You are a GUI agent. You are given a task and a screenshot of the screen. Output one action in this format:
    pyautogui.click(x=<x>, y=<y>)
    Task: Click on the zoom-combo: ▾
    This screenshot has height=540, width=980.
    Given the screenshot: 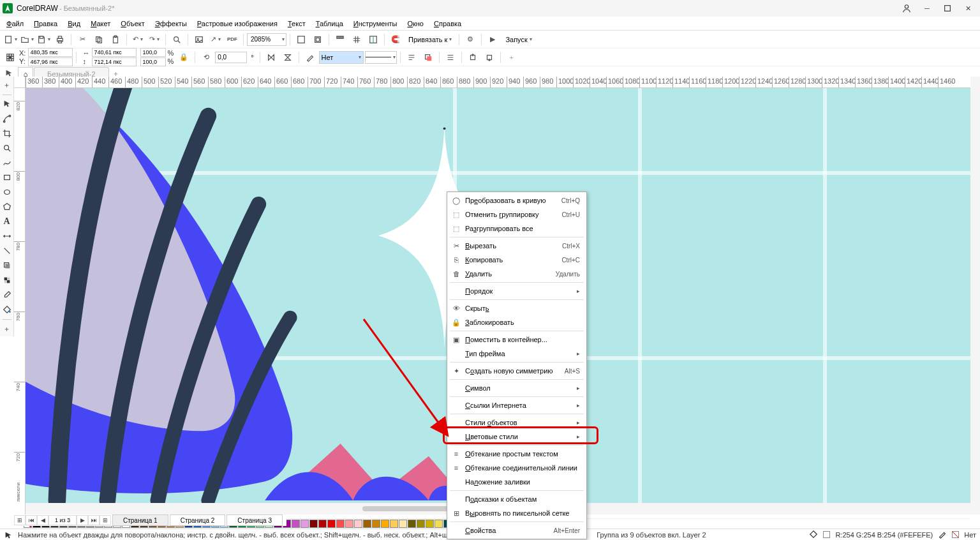 What is the action you would take?
    pyautogui.click(x=267, y=40)
    